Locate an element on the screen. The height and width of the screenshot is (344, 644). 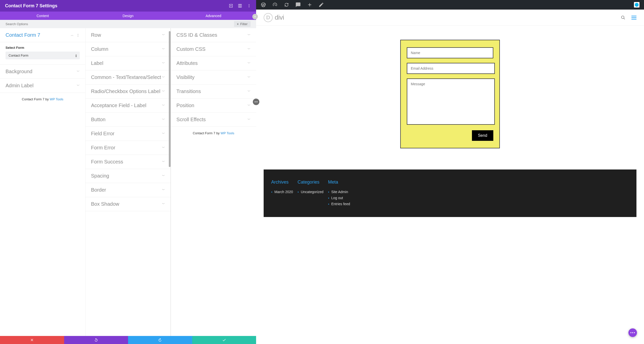
section-title: Label is located at coordinates (97, 63).